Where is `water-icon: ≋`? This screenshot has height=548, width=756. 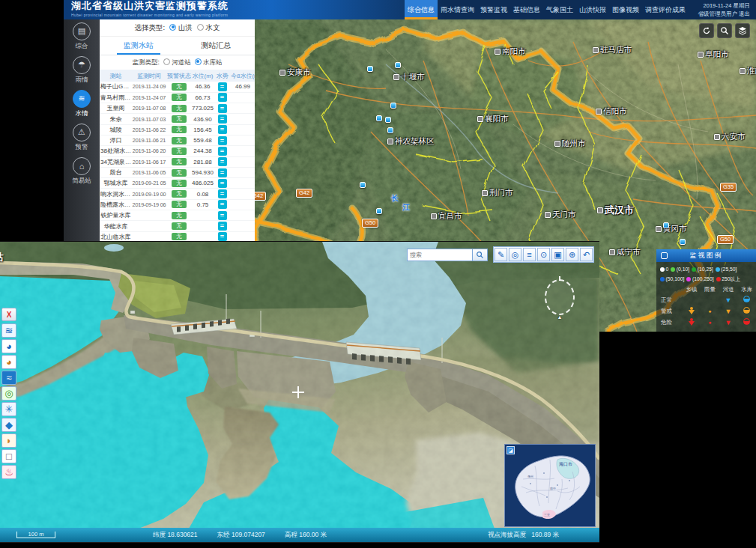
water-icon: ≋ is located at coordinates (82, 99).